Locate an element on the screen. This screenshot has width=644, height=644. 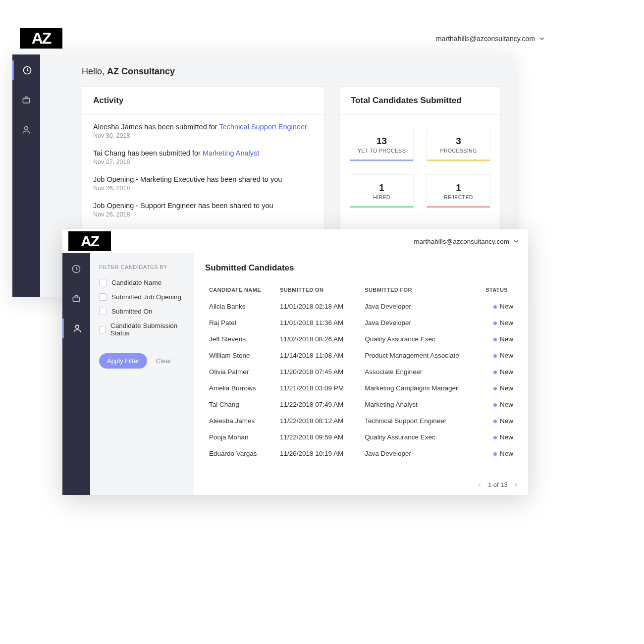
col-status: STATUS is located at coordinates (499, 290).